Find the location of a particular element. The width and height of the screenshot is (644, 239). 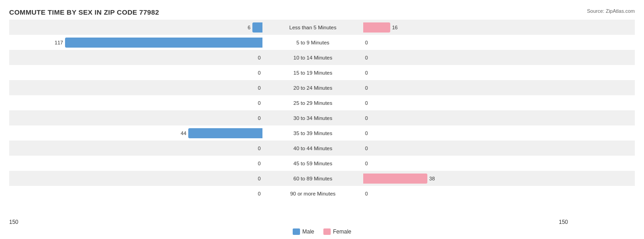

legend-male: Male is located at coordinates (303, 232).